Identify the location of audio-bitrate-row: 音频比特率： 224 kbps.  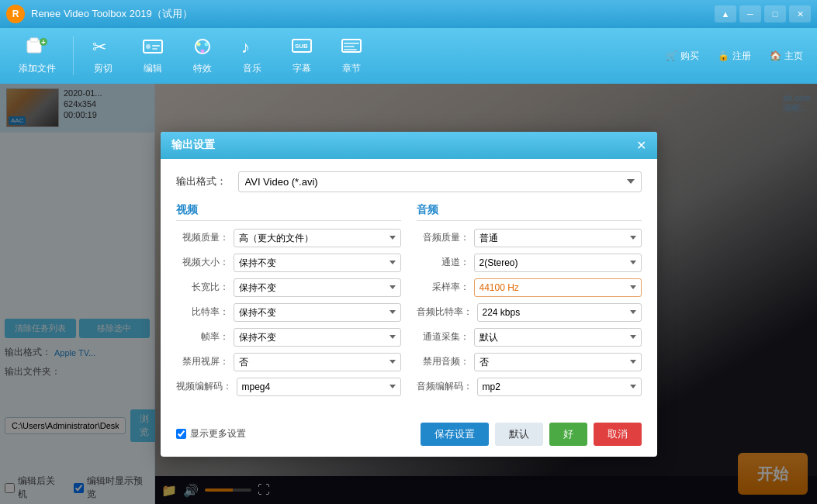
(529, 312).